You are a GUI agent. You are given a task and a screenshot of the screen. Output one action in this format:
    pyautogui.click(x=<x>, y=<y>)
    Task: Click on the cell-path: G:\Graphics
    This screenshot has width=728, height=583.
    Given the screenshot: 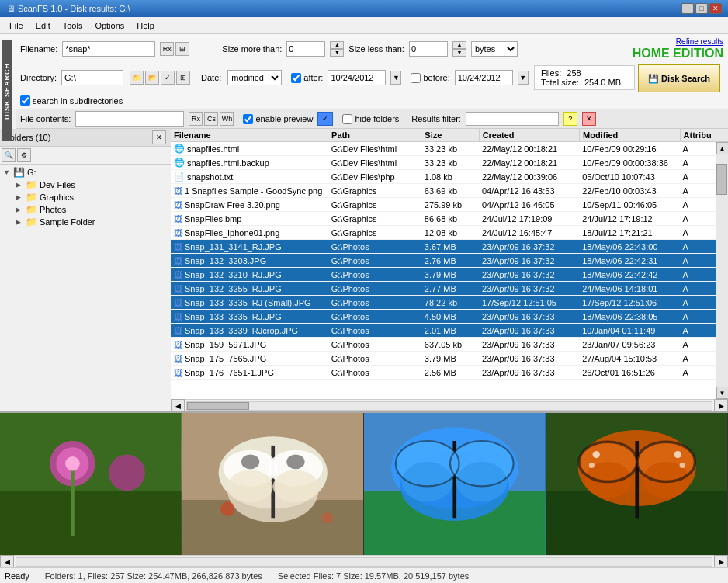 What is the action you would take?
    pyautogui.click(x=375, y=233)
    